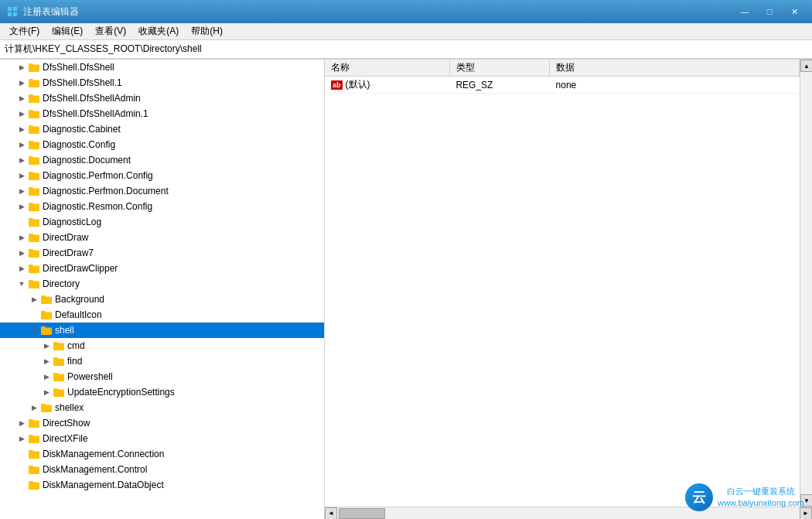 Image resolution: width=812 pixels, height=519 pixels. I want to click on watermark-line2: www.baiyunxitong.com, so click(761, 503).